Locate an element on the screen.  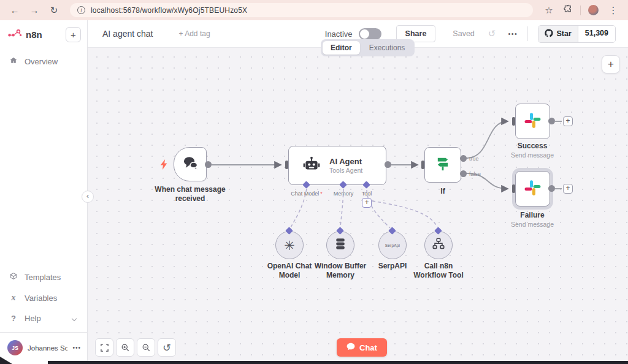
chat-button: Chat is located at coordinates (362, 347).